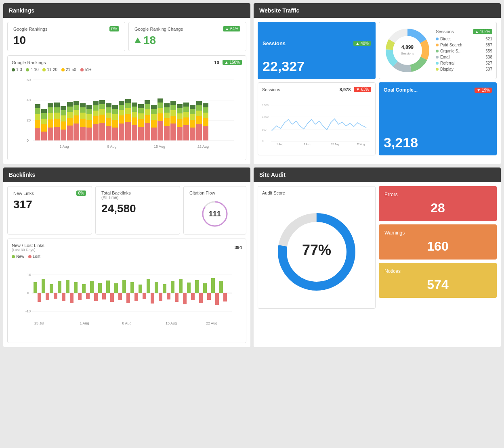 The height and width of the screenshot is (448, 504). I want to click on website-traffic-header: Website Traffic, so click(377, 10).